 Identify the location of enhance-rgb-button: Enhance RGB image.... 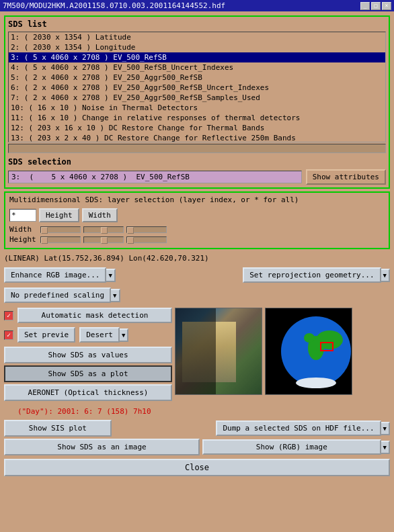
(55, 275).